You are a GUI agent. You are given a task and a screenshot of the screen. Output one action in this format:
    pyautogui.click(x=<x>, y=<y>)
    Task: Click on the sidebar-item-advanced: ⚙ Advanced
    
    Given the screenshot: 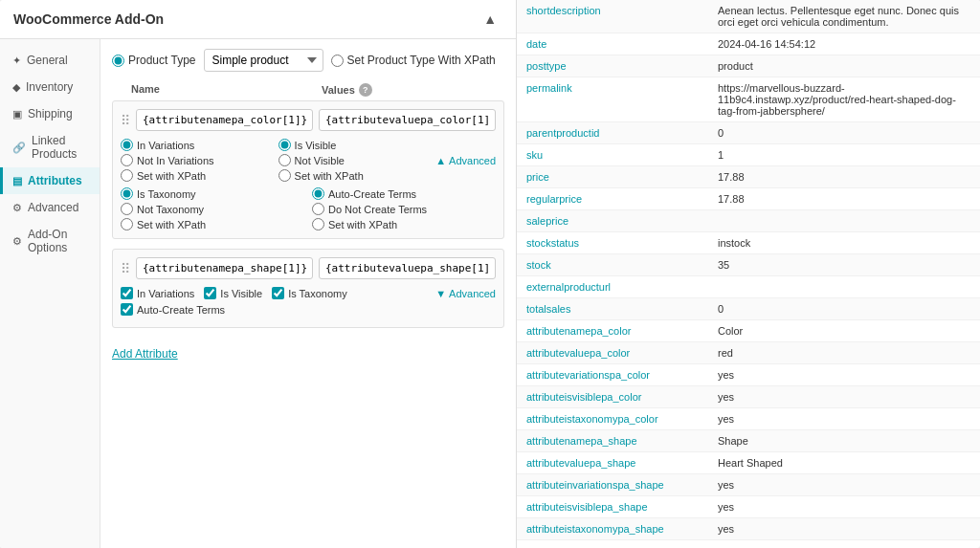 What is the action you would take?
    pyautogui.click(x=50, y=208)
    